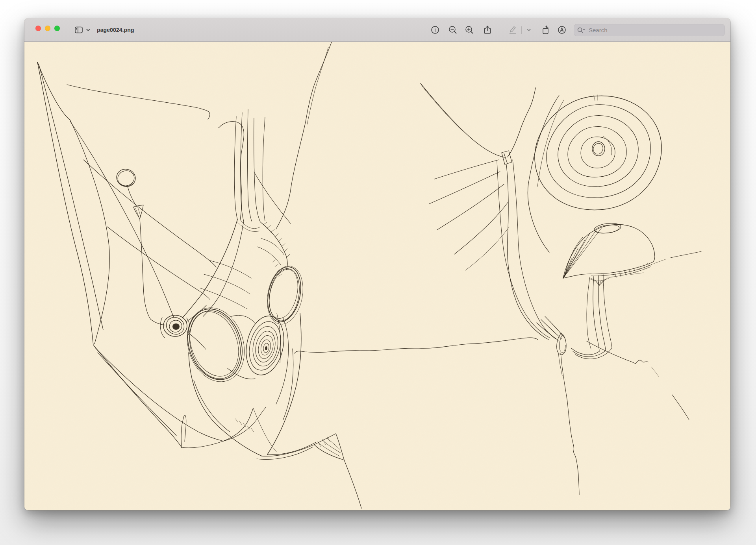  I want to click on window-title: page0024.png, so click(116, 30).